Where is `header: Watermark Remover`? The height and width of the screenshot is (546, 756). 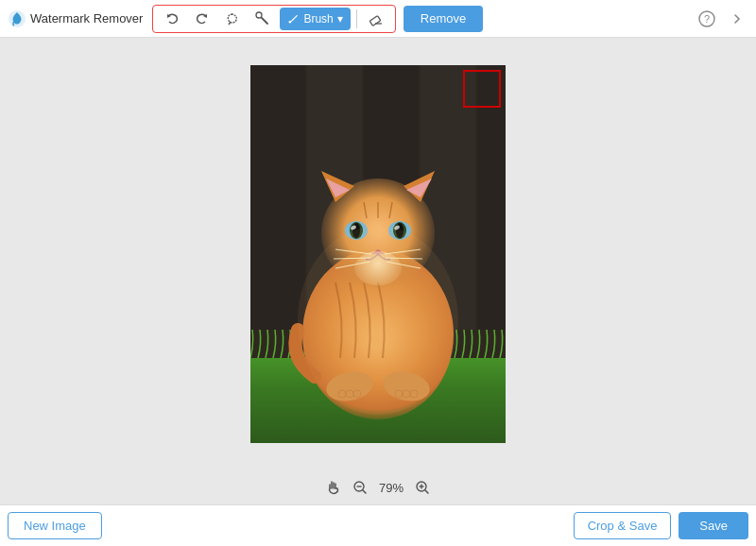 header: Watermark Remover is located at coordinates (378, 19).